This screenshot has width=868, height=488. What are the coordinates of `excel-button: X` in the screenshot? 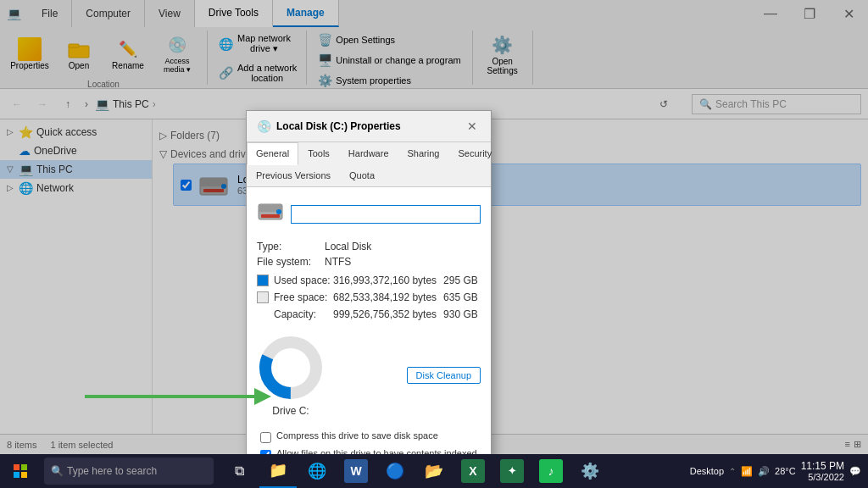 It's located at (473, 471).